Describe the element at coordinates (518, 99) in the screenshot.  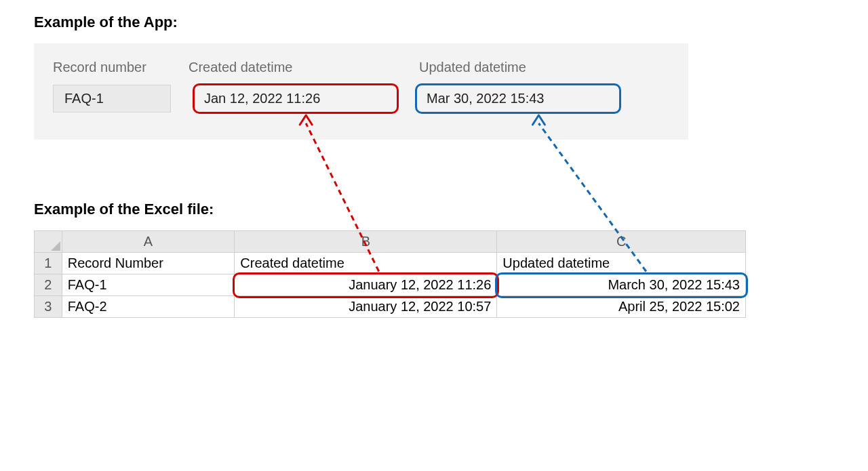
I see `value-updated-datetime: Mar 30, 2022 15:43` at that location.